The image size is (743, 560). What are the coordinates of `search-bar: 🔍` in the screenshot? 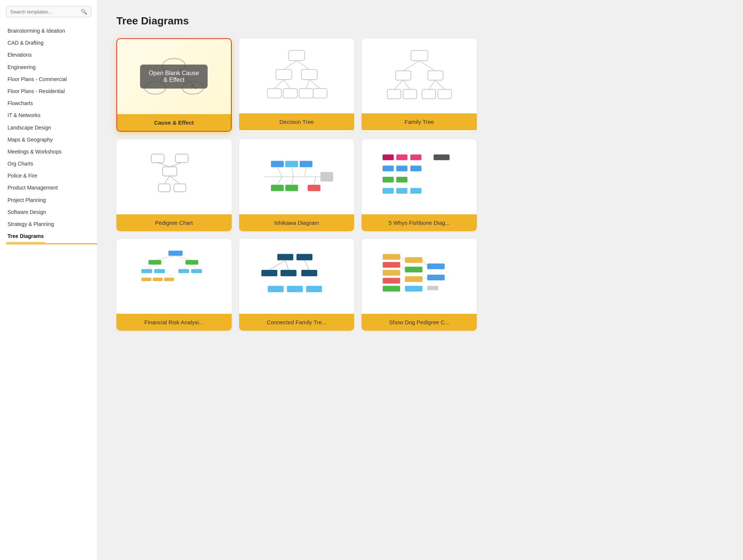 It's located at (49, 12).